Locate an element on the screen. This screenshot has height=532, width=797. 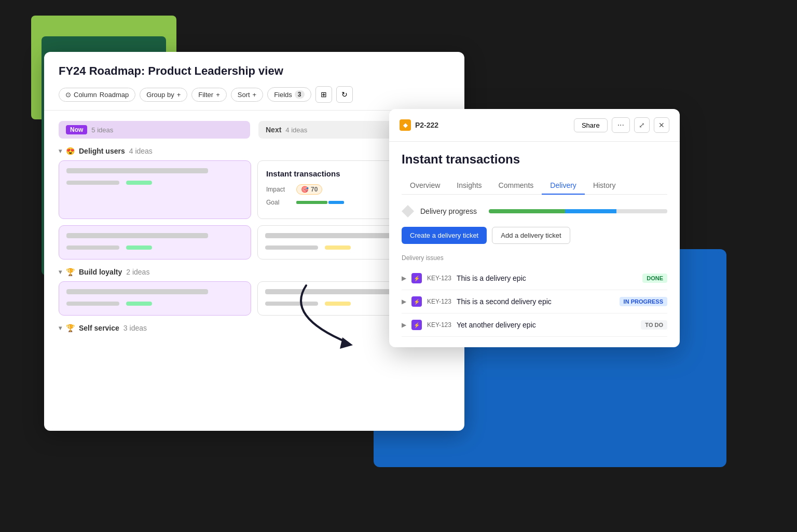
delivery-progress-label: Delivery progress is located at coordinates (451, 211).